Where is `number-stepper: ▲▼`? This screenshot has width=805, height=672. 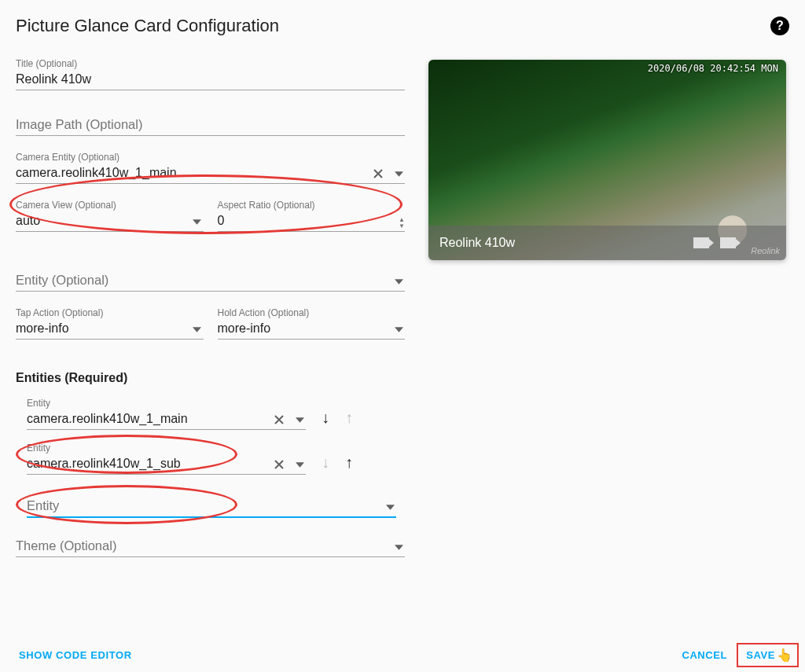 number-stepper: ▲▼ is located at coordinates (402, 223).